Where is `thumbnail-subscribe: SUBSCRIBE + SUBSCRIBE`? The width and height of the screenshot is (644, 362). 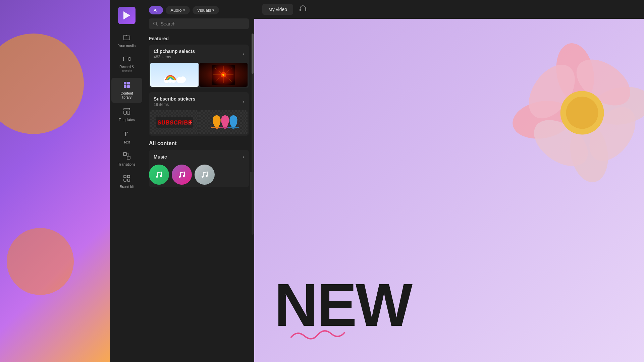
thumbnail-subscribe: SUBSCRIBE + SUBSCRIBE is located at coordinates (174, 122).